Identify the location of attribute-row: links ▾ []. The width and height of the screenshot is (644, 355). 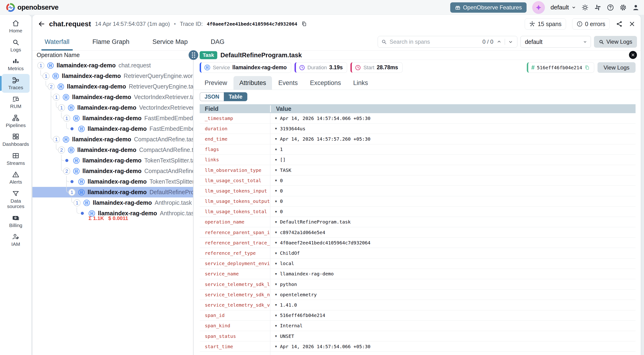
(418, 160).